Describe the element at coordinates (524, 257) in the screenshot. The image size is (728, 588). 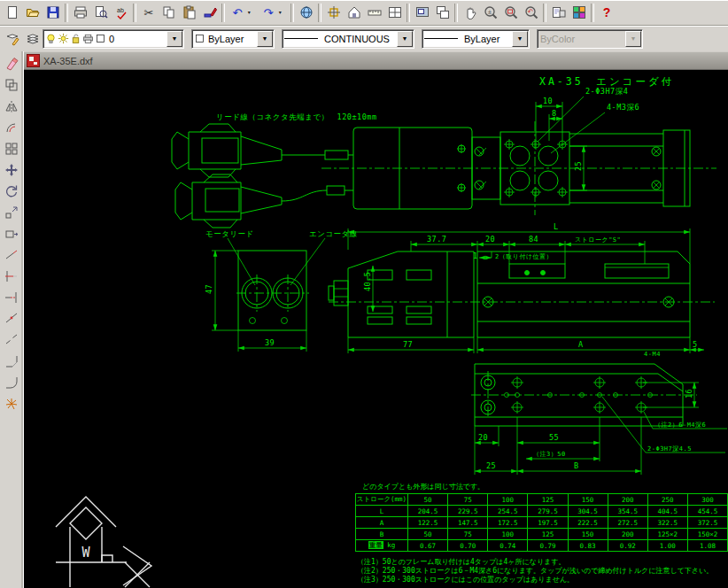
I see `callout-mount: 2（取り付け位置）` at that location.